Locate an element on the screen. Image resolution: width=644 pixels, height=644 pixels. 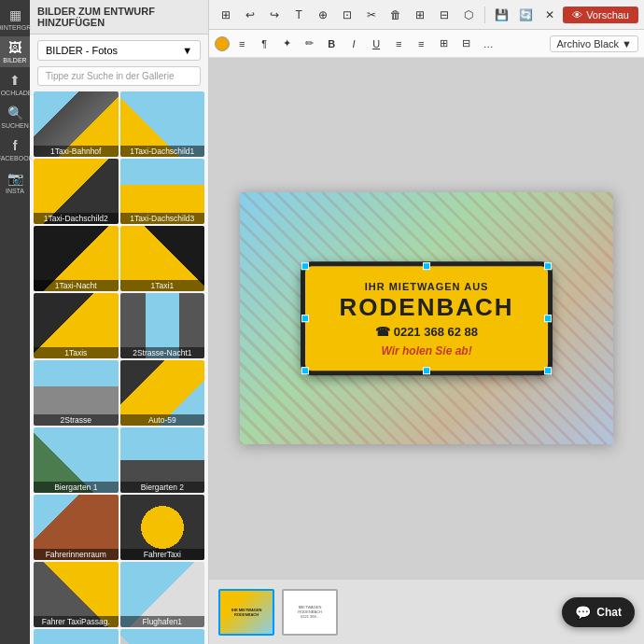
image-label: Fahrerinnenraum is located at coordinates (77, 554).